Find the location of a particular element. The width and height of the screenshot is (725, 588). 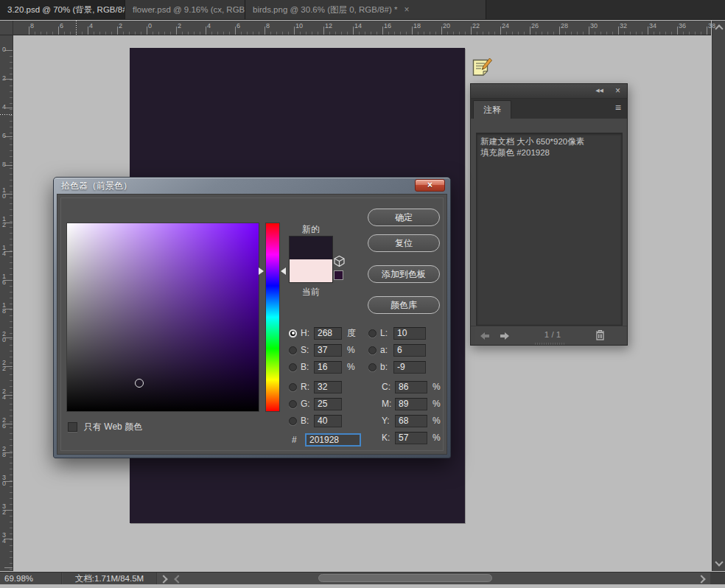

scroll-down-icon is located at coordinates (719, 561).